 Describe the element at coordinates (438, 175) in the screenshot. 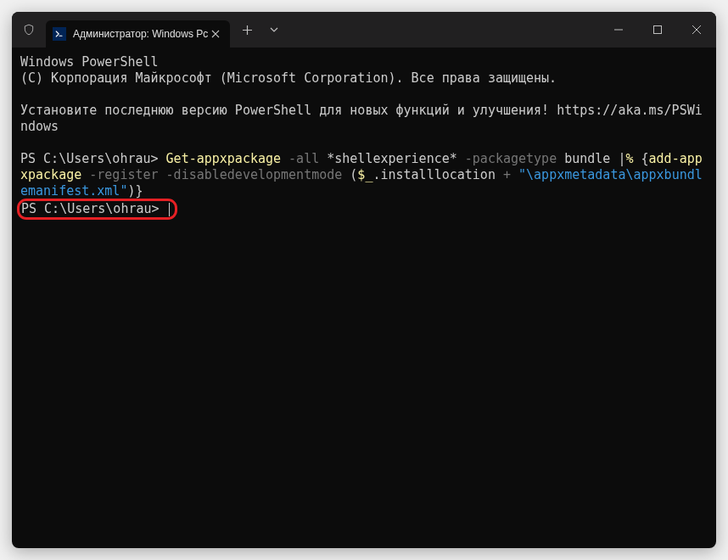

I see `cmd-token: .installlocation` at that location.